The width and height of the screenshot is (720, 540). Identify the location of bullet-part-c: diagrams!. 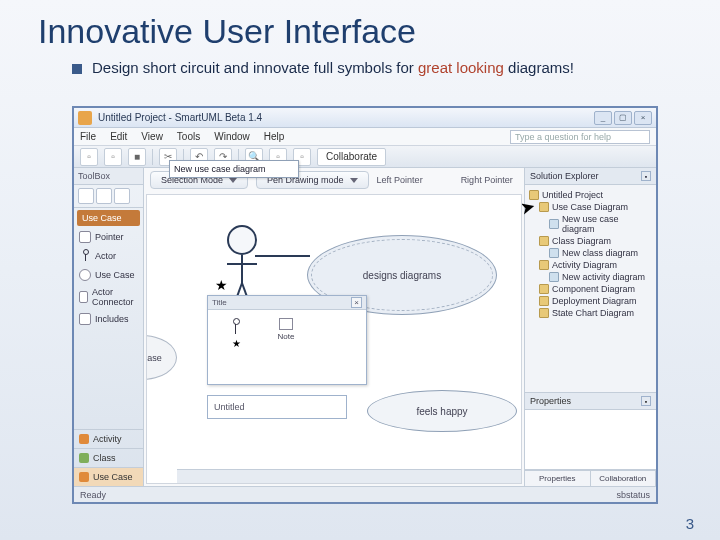
(541, 68).